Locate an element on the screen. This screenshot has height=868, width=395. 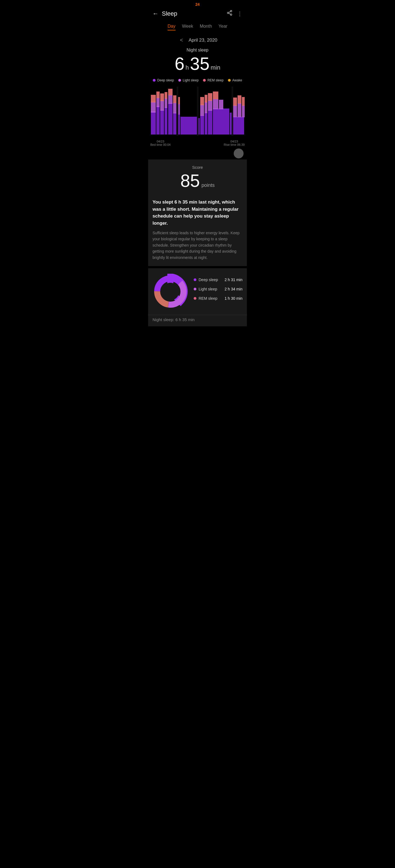
rem-sleep-label: REM sleep is located at coordinates (216, 80).